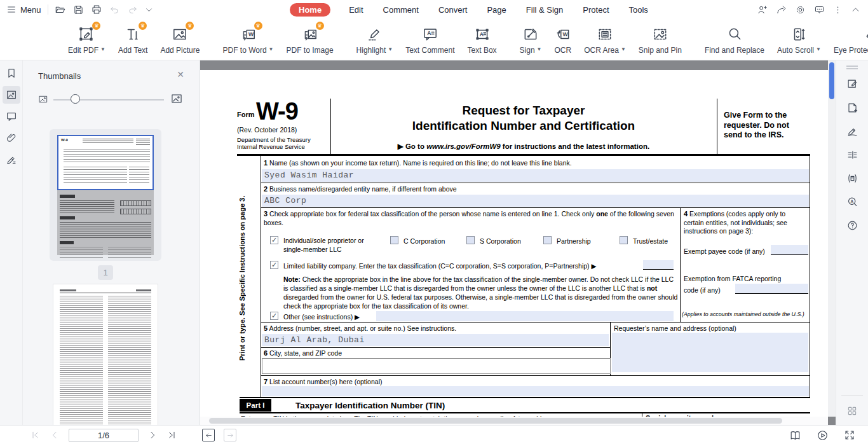  I want to click on checkbox-individual, so click(275, 240).